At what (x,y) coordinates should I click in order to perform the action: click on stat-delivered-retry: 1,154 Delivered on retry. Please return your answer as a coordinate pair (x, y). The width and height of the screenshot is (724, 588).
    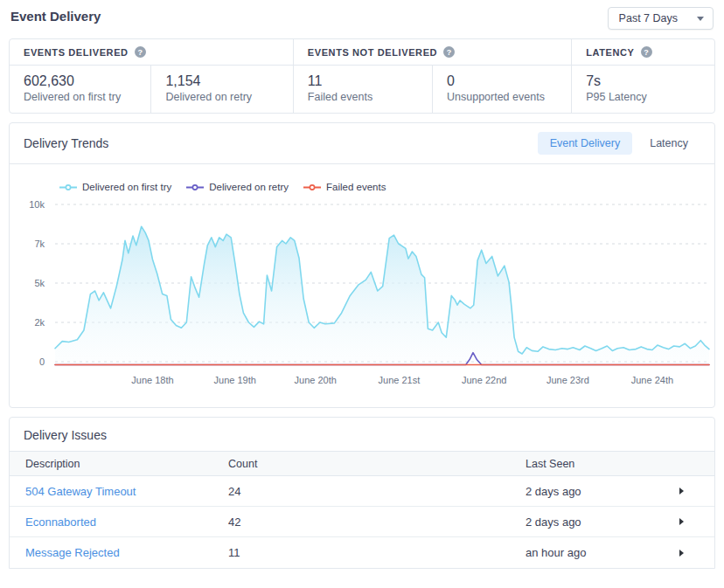
    Looking at the image, I should click on (222, 89).